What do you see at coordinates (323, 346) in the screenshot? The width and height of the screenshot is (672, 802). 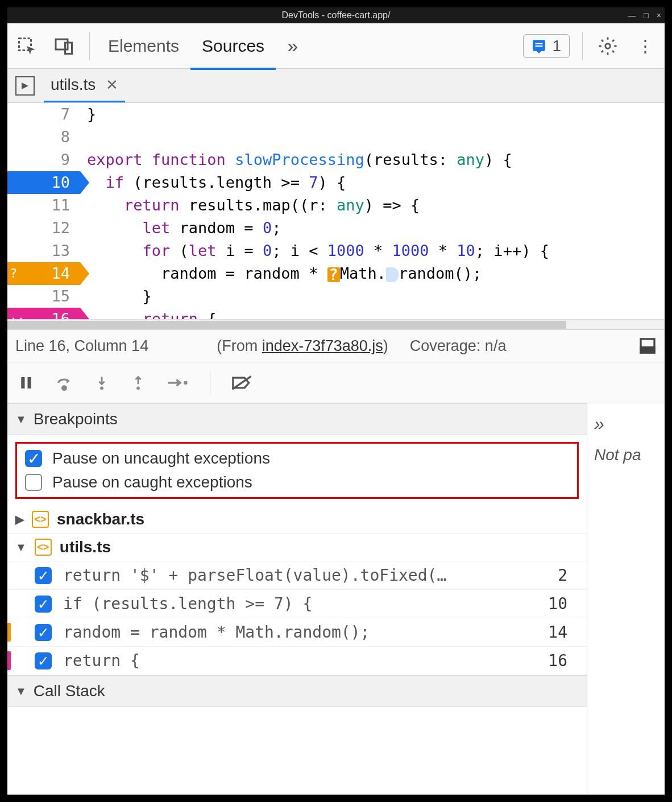 I see `source-map-link: index-73f73a80.js` at bounding box center [323, 346].